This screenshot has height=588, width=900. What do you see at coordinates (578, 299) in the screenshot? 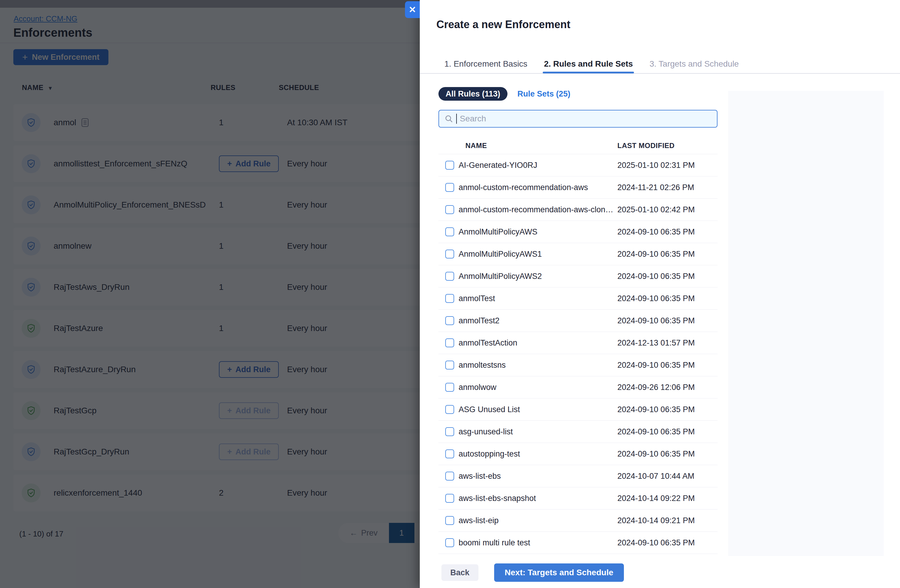
I see `rule-row: anmolTest2024-09-10 06:35 PM` at bounding box center [578, 299].